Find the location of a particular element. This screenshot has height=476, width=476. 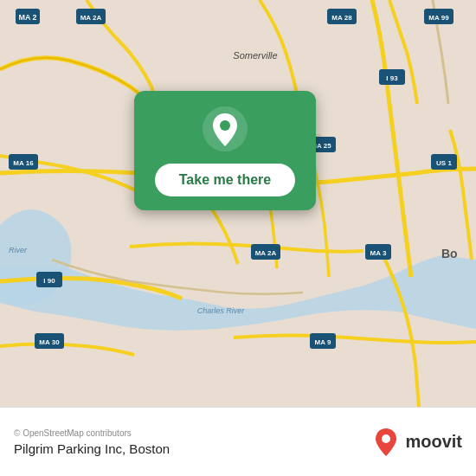

place-name: Pilgrim Parking Inc, Boston is located at coordinates (92, 448).